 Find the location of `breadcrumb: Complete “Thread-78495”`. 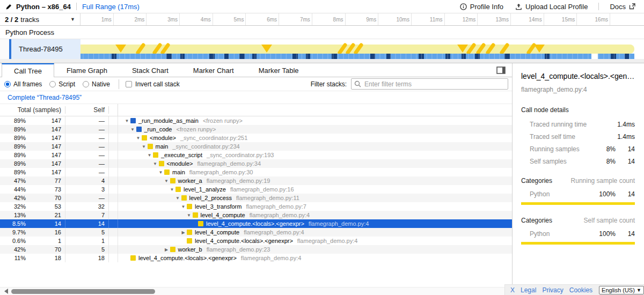

breadcrumb: Complete “Thread-78495” is located at coordinates (256, 98).